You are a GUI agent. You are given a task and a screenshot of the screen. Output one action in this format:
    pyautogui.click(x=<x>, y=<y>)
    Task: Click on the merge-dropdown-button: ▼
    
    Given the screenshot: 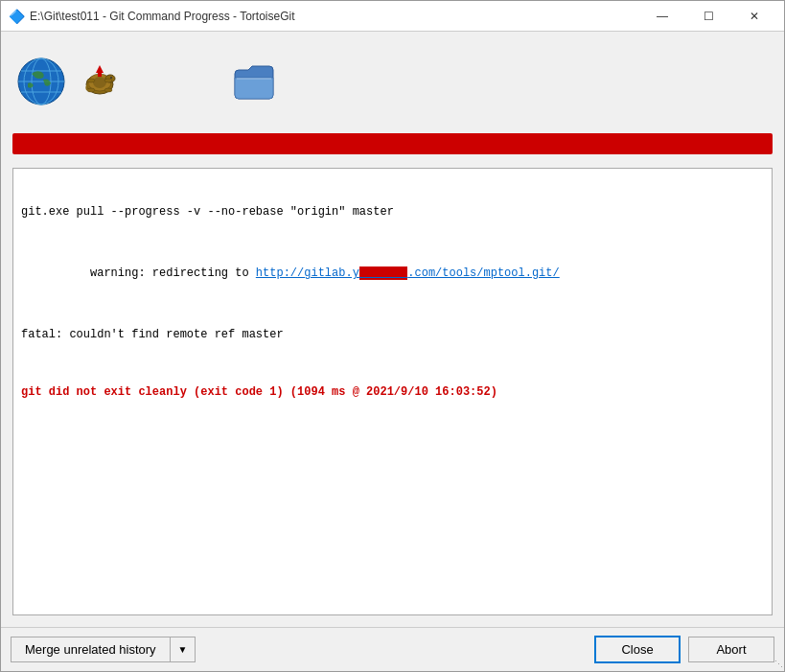 What is the action you would take?
    pyautogui.click(x=183, y=650)
    